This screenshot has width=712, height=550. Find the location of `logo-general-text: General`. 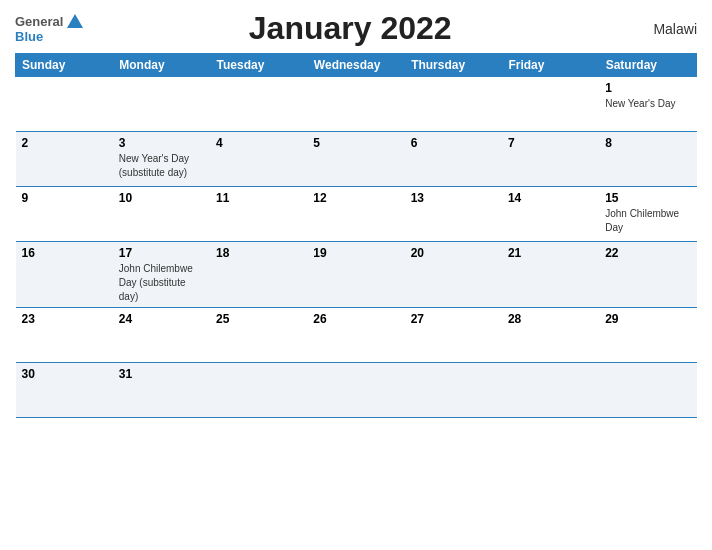

logo-general-text: General is located at coordinates (39, 22).